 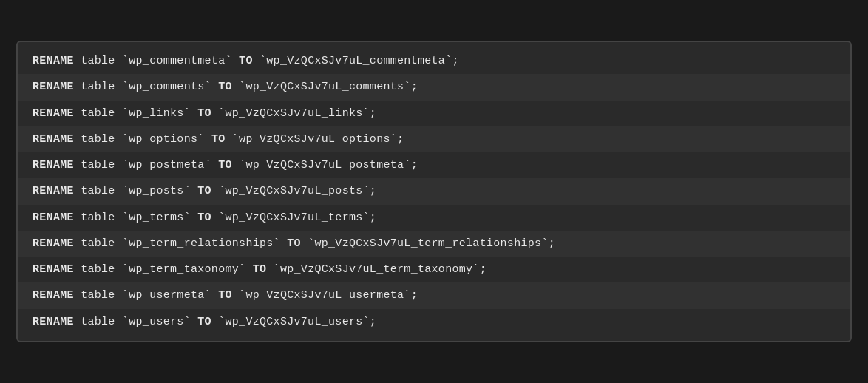 I want to click on table-from: `wp_postmeta`, so click(x=167, y=166).